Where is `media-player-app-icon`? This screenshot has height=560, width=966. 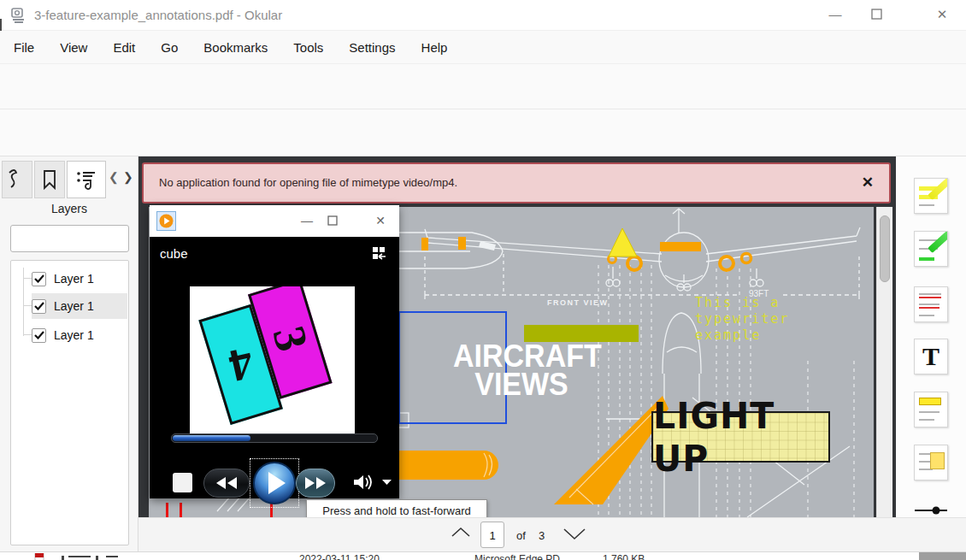
media-player-app-icon is located at coordinates (166, 221).